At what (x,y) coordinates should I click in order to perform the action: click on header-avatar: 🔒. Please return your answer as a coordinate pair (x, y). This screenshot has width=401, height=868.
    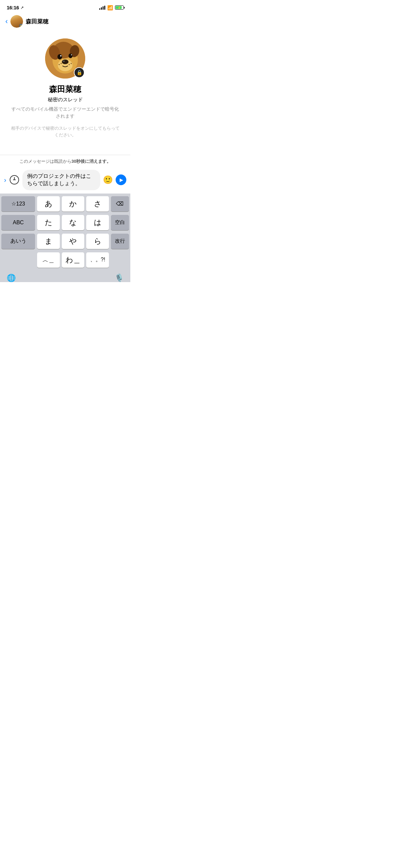
    Looking at the image, I should click on (17, 22).